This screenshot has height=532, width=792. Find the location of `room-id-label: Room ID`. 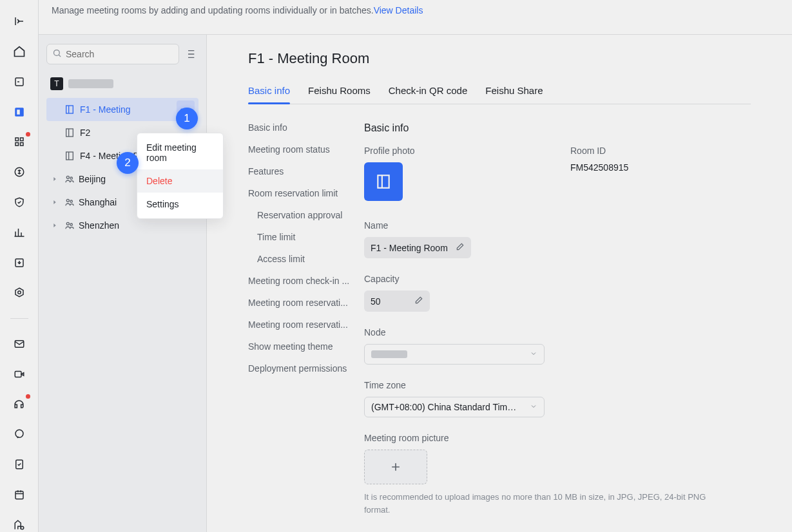

room-id-label: Room ID is located at coordinates (661, 151).